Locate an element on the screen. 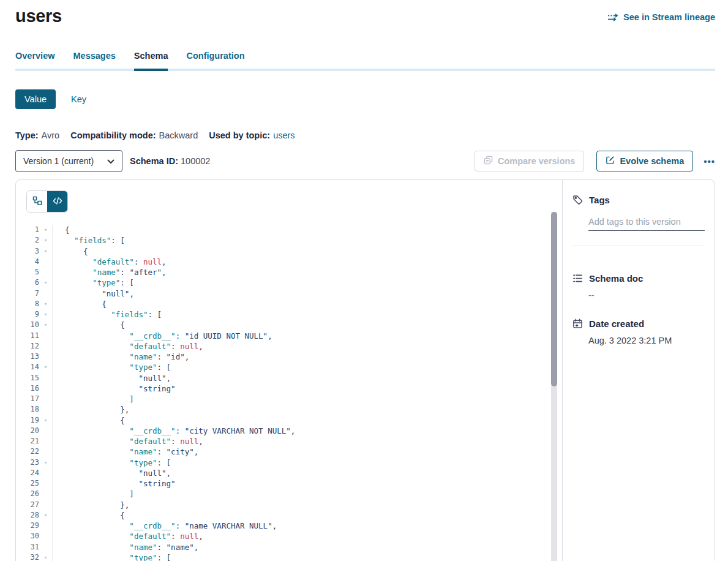 Image resolution: width=728 pixels, height=561 pixels. evolve-schema-button: Evolve schema is located at coordinates (645, 161).